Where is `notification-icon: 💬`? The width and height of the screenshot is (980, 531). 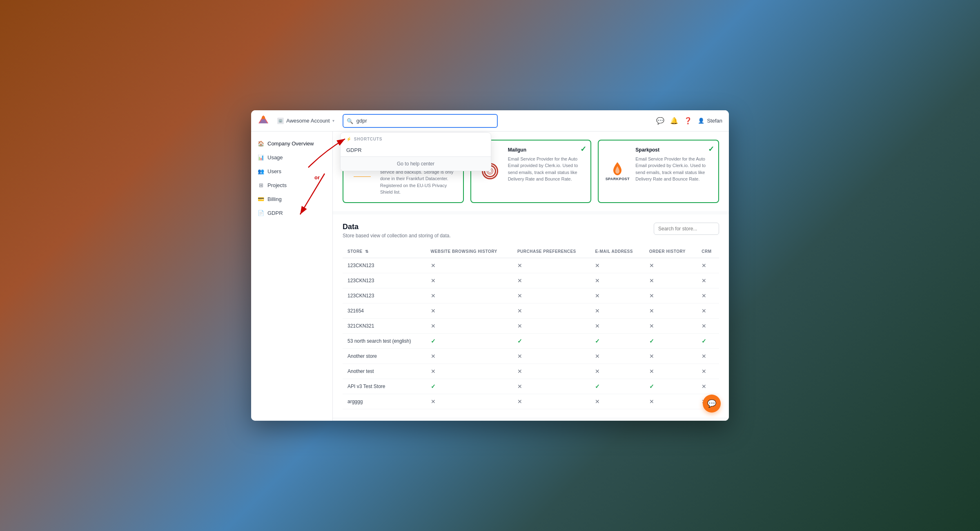 notification-icon: 💬 is located at coordinates (660, 121).